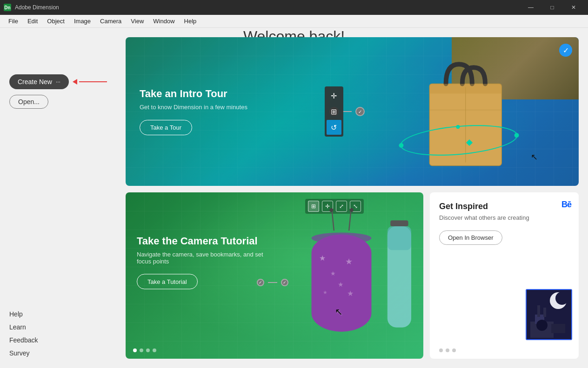  What do you see at coordinates (466, 110) in the screenshot?
I see `bag-illustration: ↖` at bounding box center [466, 110].